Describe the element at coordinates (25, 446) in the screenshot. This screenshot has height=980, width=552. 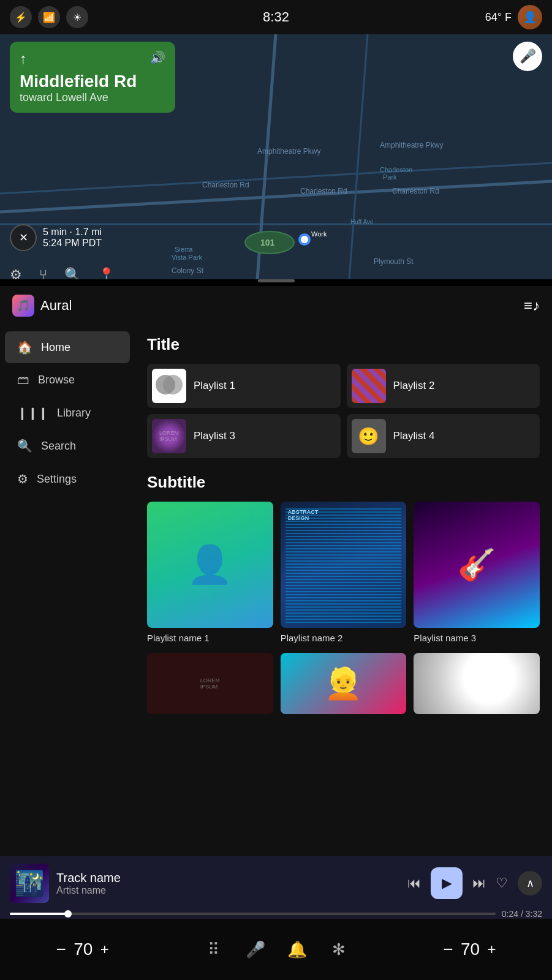
I see `search-icon: 🔍` at that location.